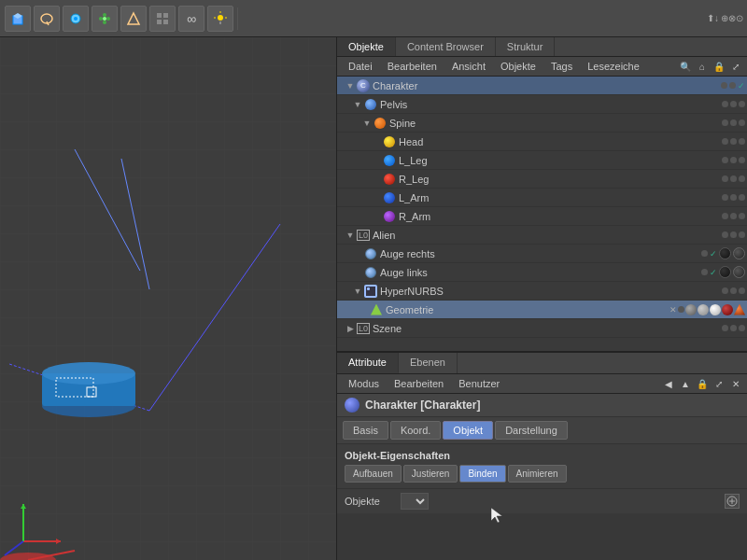 This screenshot has width=747, height=560. Describe the element at coordinates (542, 310) in the screenshot. I see `tree-item-geometrie: Geometrie ✕` at that location.